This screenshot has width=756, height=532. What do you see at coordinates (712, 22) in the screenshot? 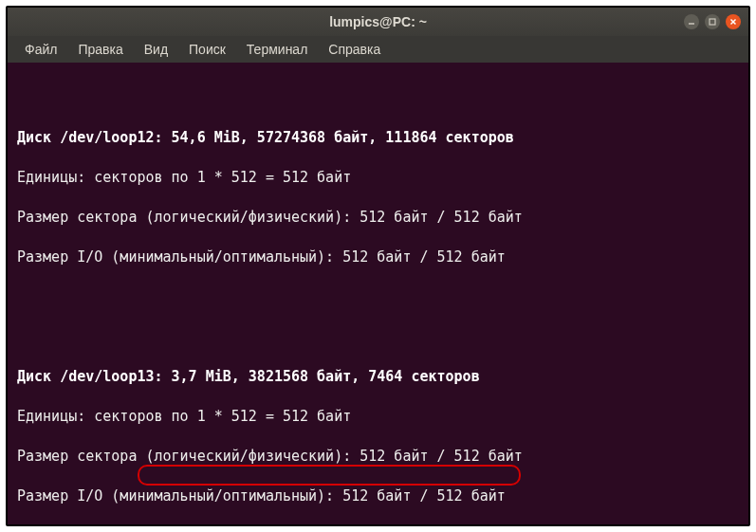
I see `window-controls` at bounding box center [712, 22].